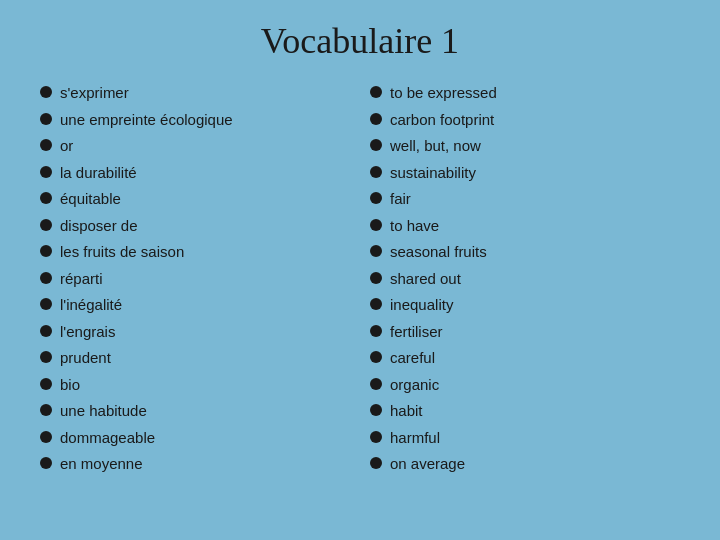  I want to click on vocab-translation: inequality, so click(422, 306).